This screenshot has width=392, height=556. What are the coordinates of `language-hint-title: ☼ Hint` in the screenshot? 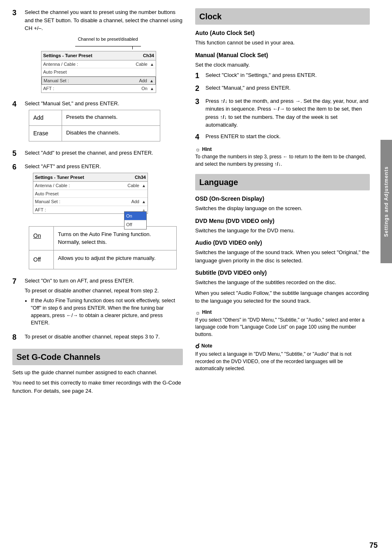 It's located at (283, 313).